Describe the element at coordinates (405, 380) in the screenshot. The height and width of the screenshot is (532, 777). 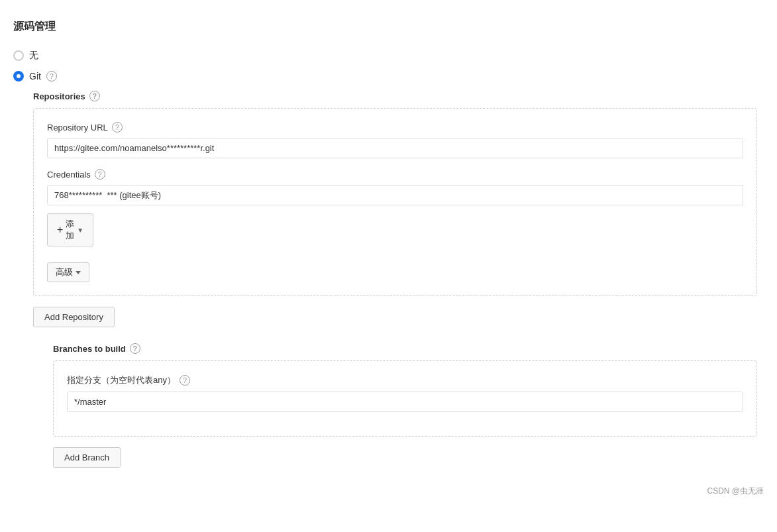
I see `branch-field-label: 指定分支（为空时代表any） ?` at that location.